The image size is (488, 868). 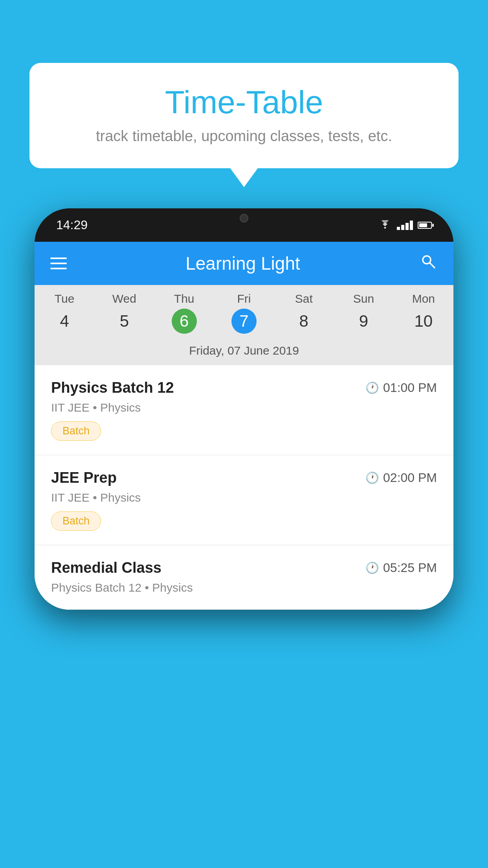 I want to click on calendar-day-number: 8, so click(x=304, y=321).